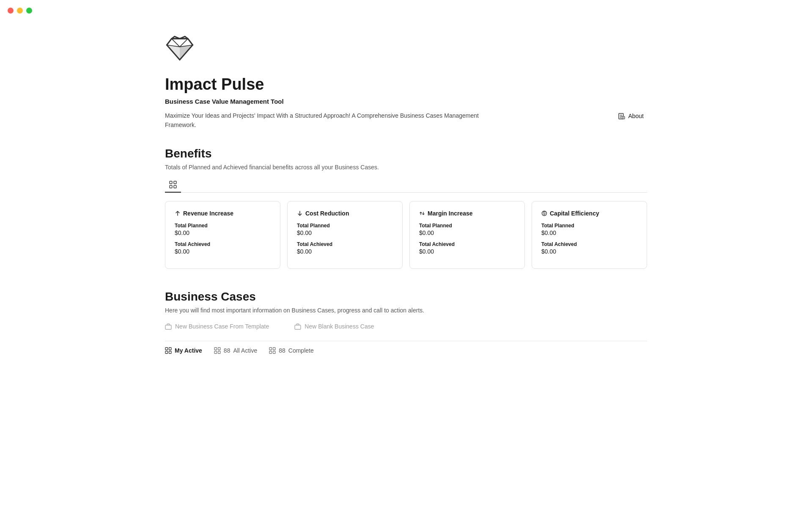 The image size is (812, 508). Describe the element at coordinates (406, 50) in the screenshot. I see `logo-area` at that location.